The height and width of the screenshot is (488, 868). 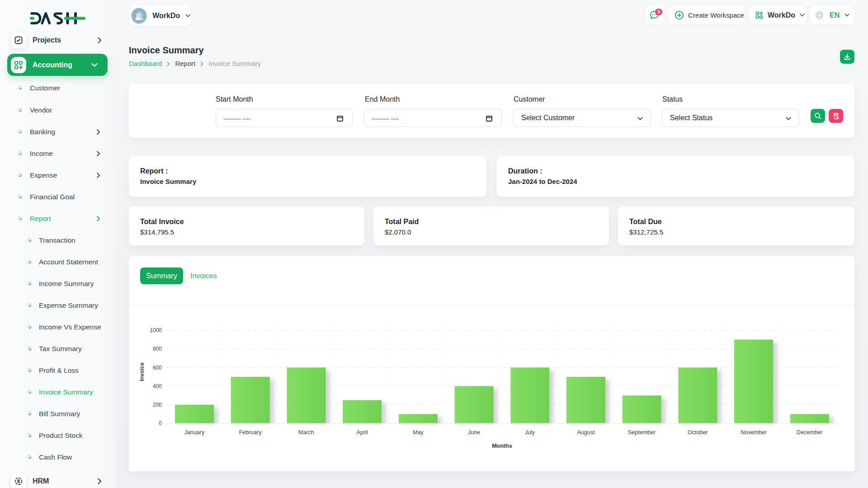 What do you see at coordinates (530, 432) in the screenshot?
I see `svg-text: July` at bounding box center [530, 432].